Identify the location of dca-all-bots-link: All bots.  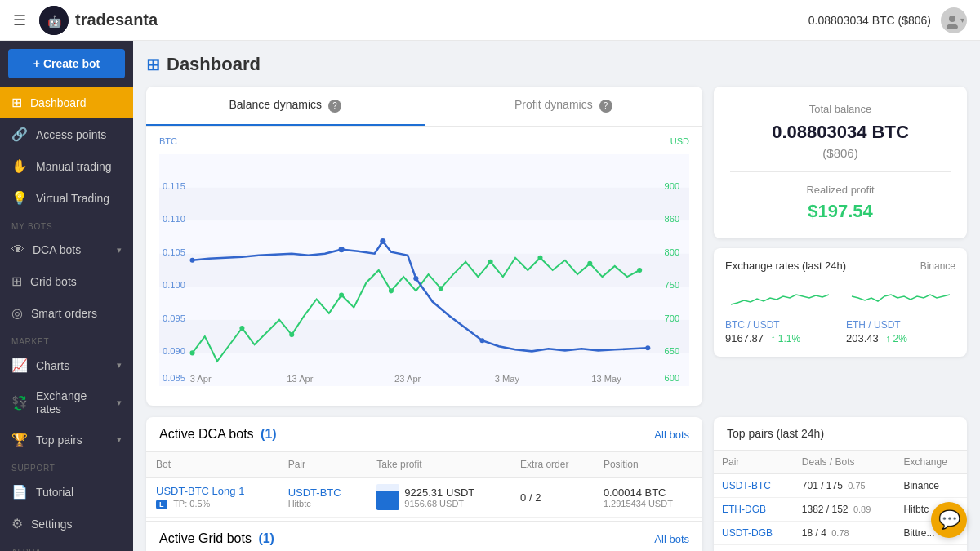
(671, 434).